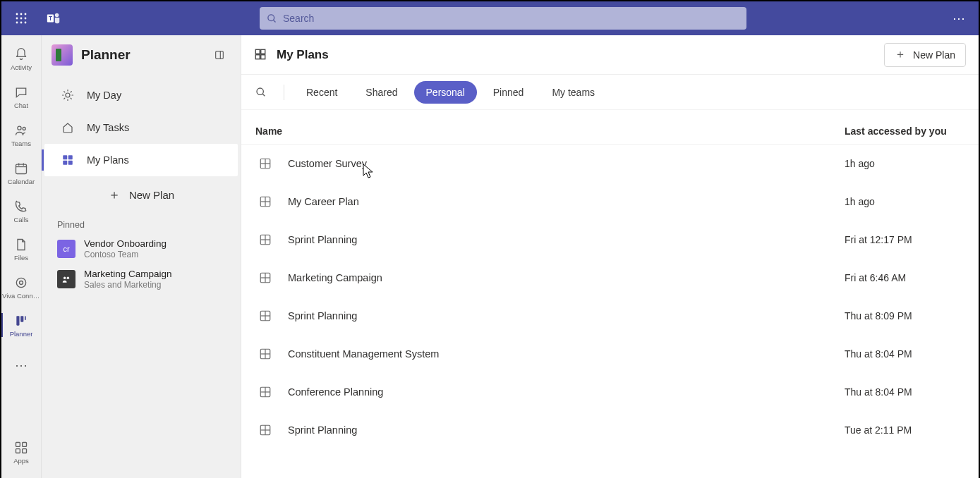 This screenshot has height=478, width=980. What do you see at coordinates (21, 18) in the screenshot?
I see `waffle-icon` at bounding box center [21, 18].